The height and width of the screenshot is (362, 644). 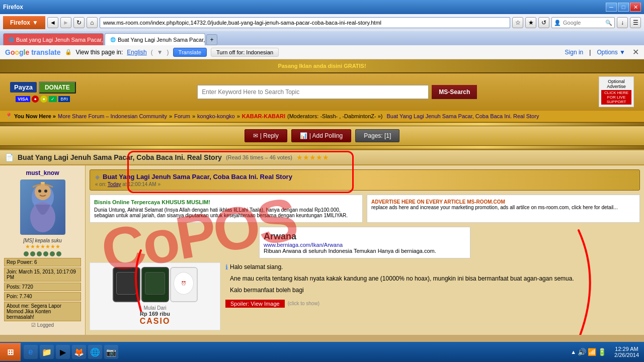 What do you see at coordinates (63, 352) in the screenshot?
I see `taskbar-media-icon: ▶` at bounding box center [63, 352].